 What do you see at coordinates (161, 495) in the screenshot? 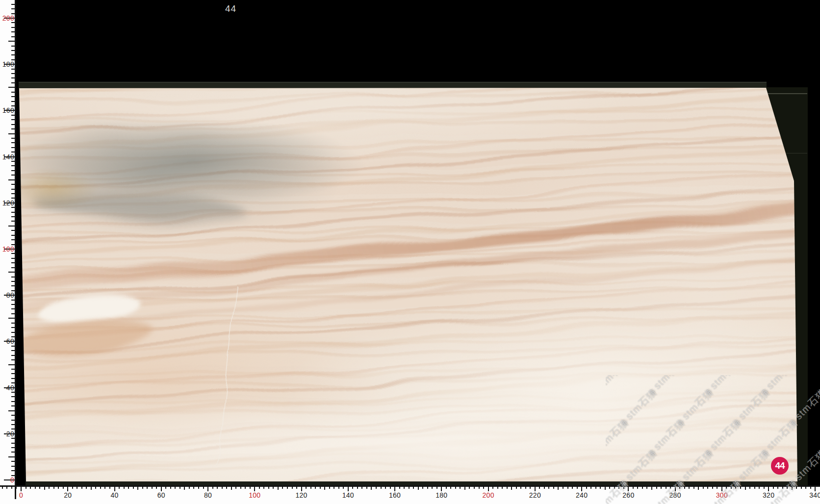
I see `bottom-ruler-label: 60` at bounding box center [161, 495].